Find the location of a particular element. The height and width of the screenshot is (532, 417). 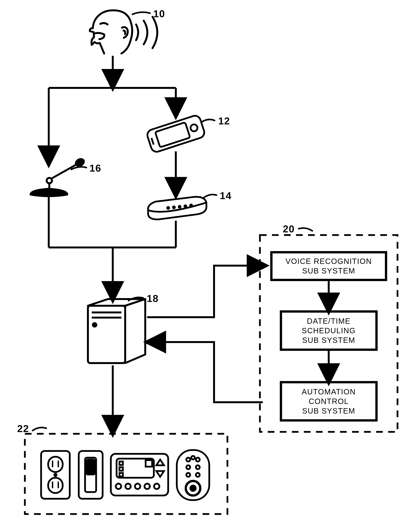

outlet-icon is located at coordinates (55, 475).